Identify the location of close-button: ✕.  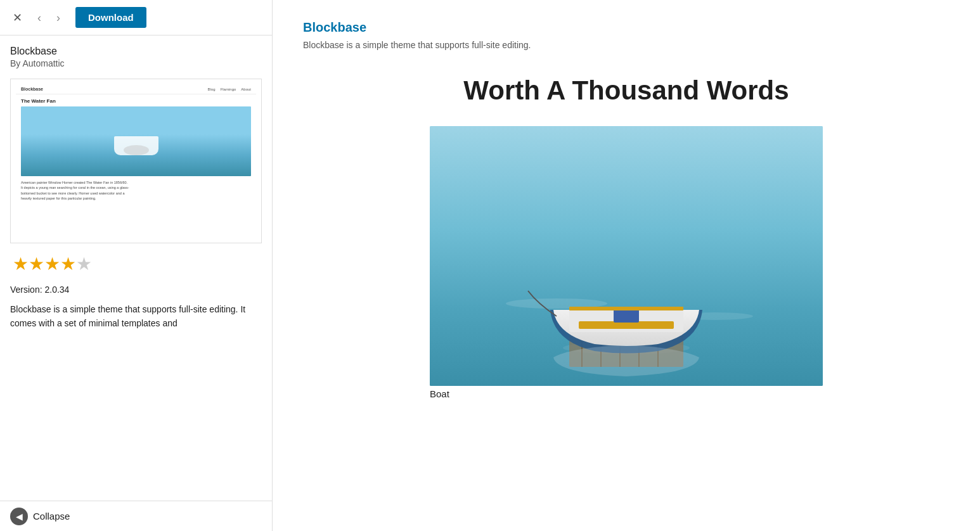
(18, 18).